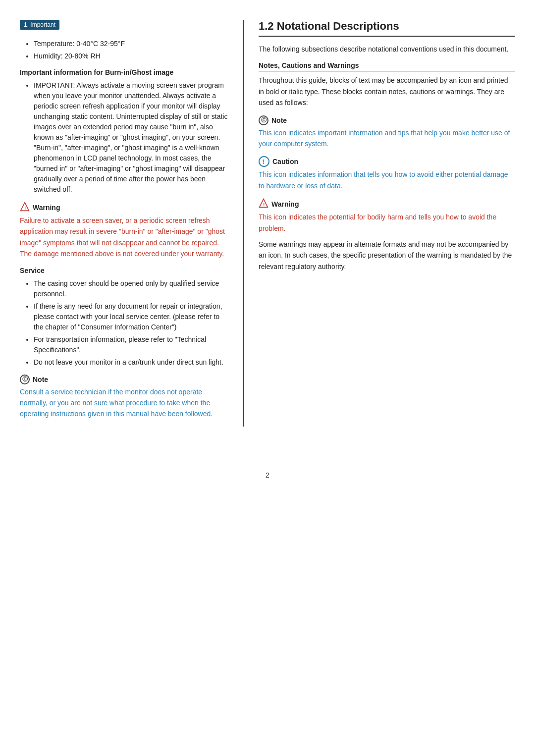 This screenshot has width=535, height=756. What do you see at coordinates (387, 235) in the screenshot?
I see `warning-block-right: ! Warning This icon indicates the potent…` at bounding box center [387, 235].